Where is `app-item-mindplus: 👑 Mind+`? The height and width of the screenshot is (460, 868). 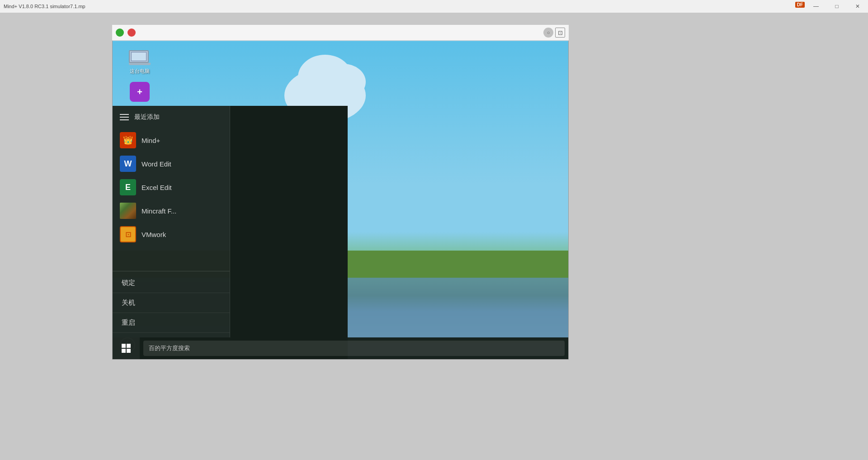 app-item-mindplus: 👑 Mind+ is located at coordinates (171, 140).